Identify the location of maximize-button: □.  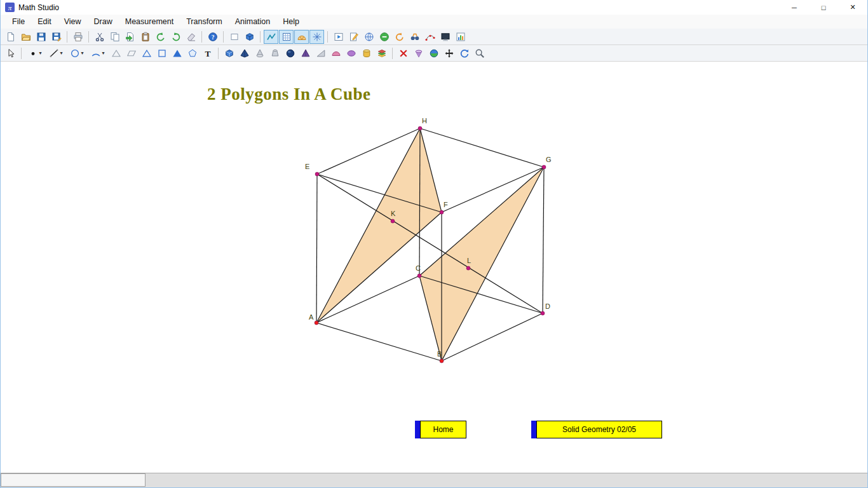
(824, 8).